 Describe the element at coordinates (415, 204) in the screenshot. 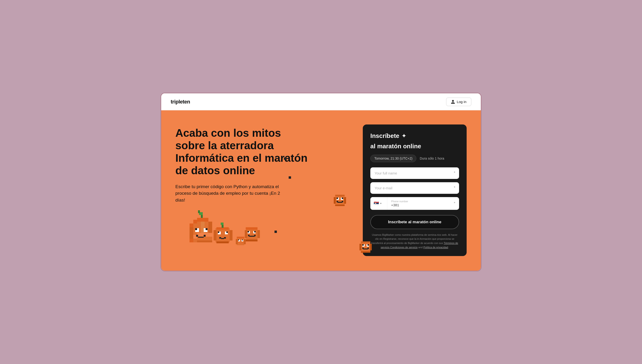

I see `phone-wrapper: 🇷🇸 ▾ Phone number +381 *` at that location.